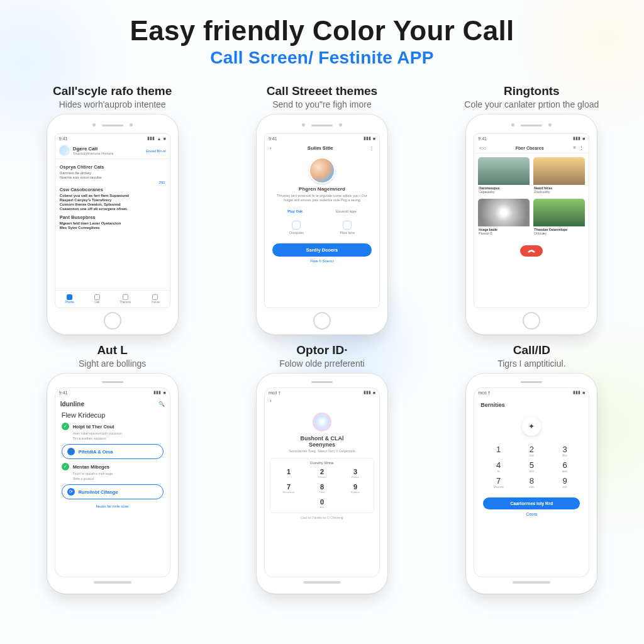 The height and width of the screenshot is (644, 644). What do you see at coordinates (574, 148) in the screenshot?
I see `menu-icon: ≡` at bounding box center [574, 148].